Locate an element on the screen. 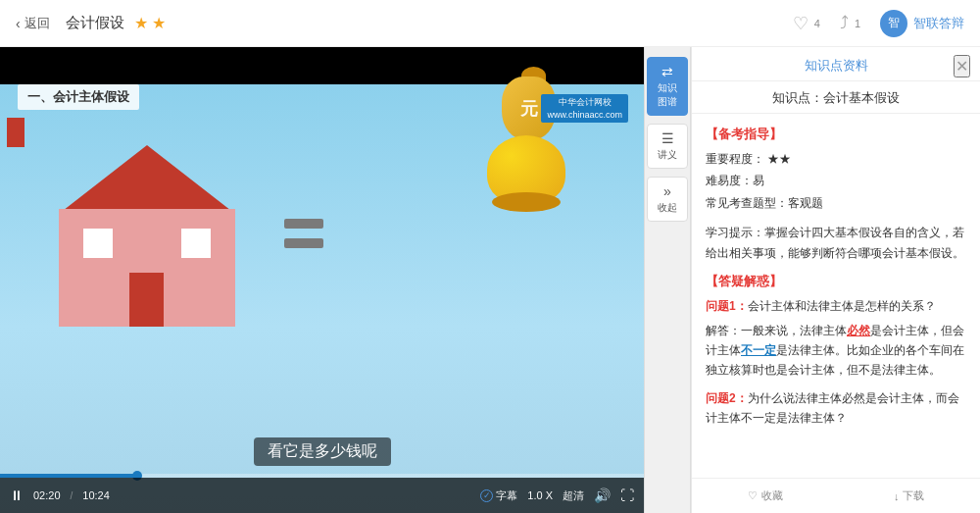 The height and width of the screenshot is (513, 980). like-button: ♡ 4 is located at coordinates (807, 24).